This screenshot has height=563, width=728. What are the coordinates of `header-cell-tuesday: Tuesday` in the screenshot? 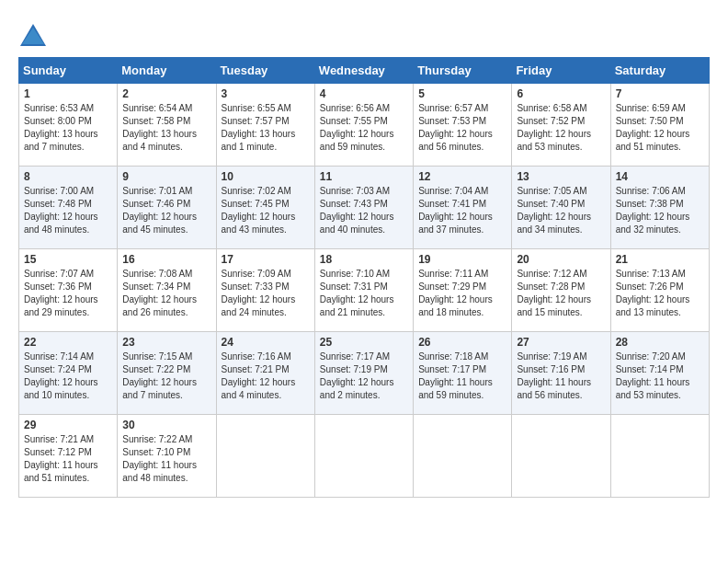 It's located at (265, 71).